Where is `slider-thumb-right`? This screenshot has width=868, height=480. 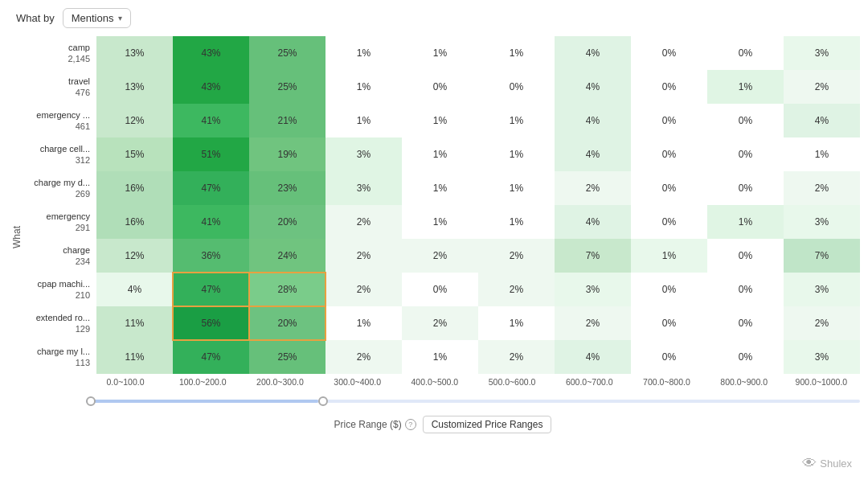
slider-thumb-right is located at coordinates (323, 401).